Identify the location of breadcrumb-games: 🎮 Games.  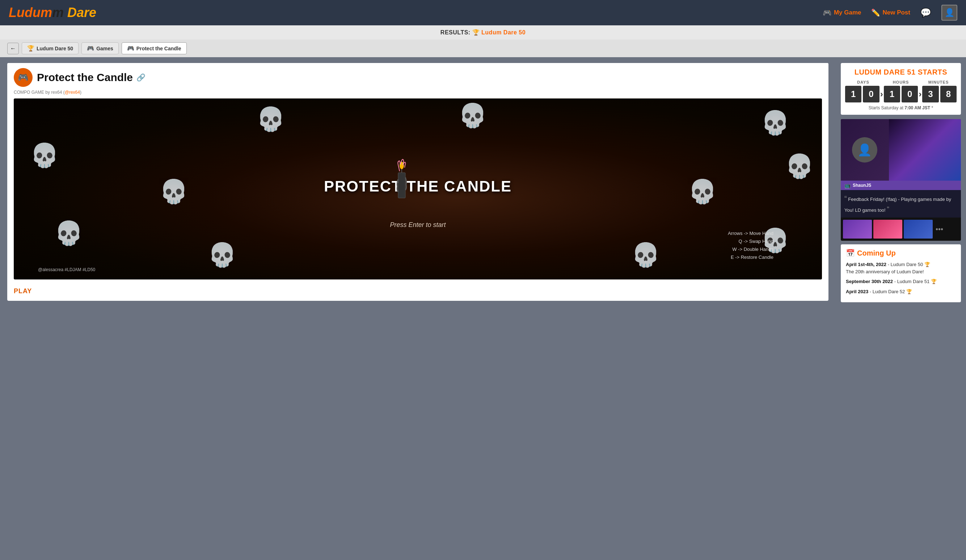
(100, 48).